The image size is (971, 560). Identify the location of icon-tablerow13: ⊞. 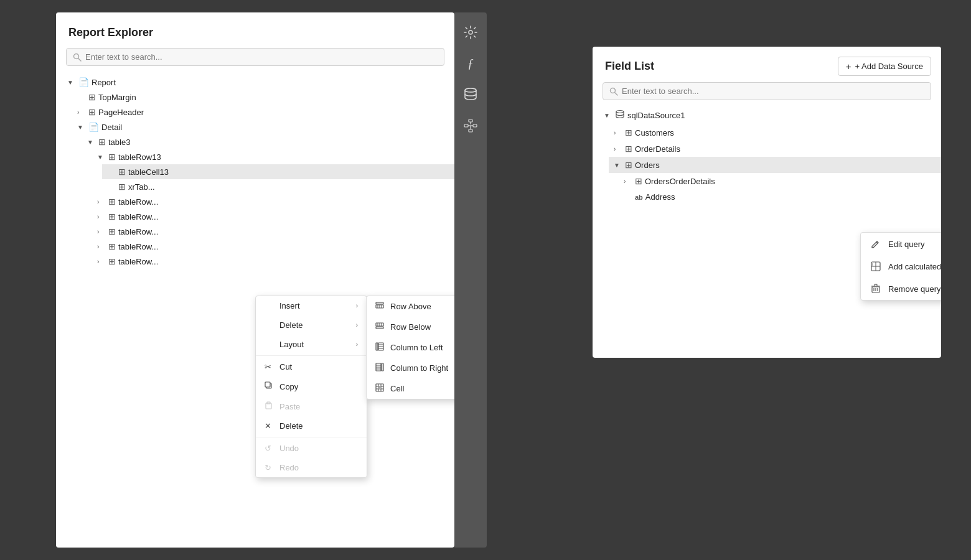
(112, 157).